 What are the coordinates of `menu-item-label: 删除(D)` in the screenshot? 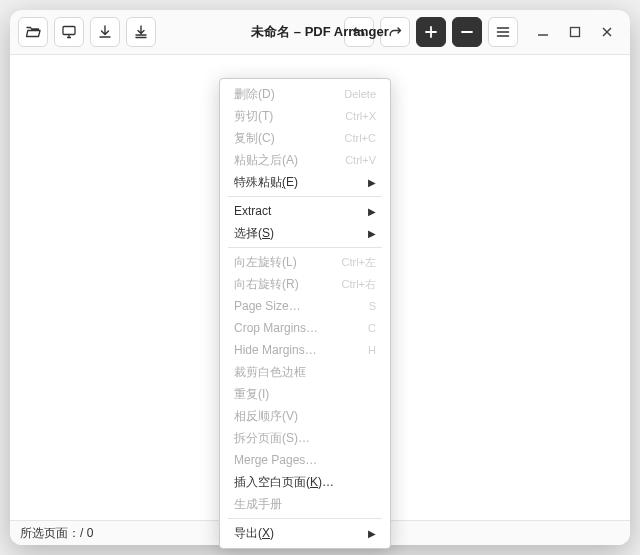 It's located at (289, 94).